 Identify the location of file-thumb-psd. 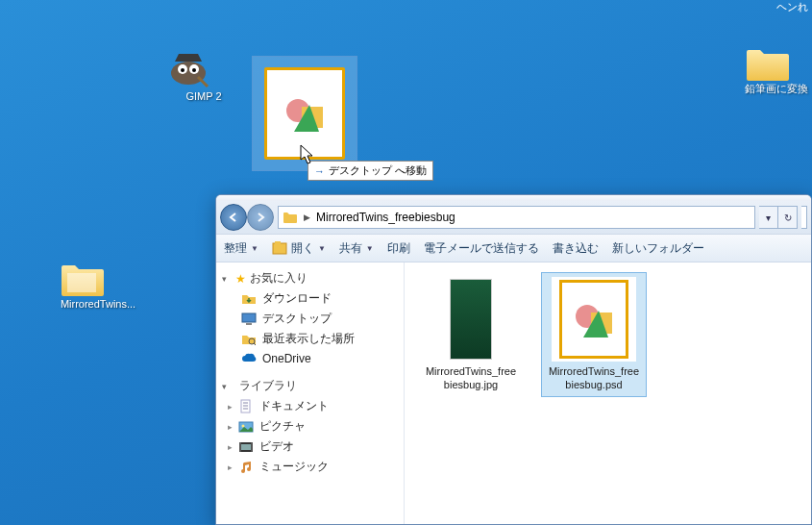
(594, 319).